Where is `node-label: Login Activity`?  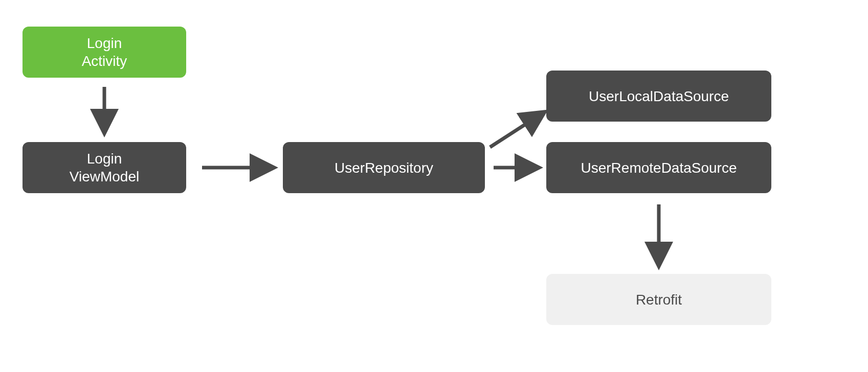
node-label: Login Activity is located at coordinates (104, 52).